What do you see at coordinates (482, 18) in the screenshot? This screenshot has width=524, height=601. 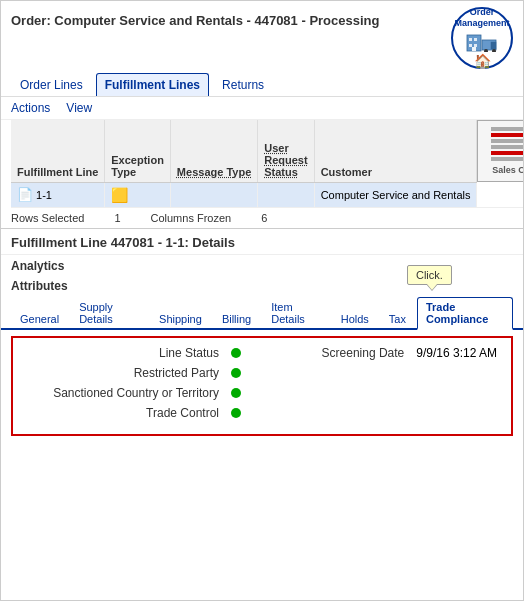 I see `order-management-label: OrderManagement` at bounding box center [482, 18].